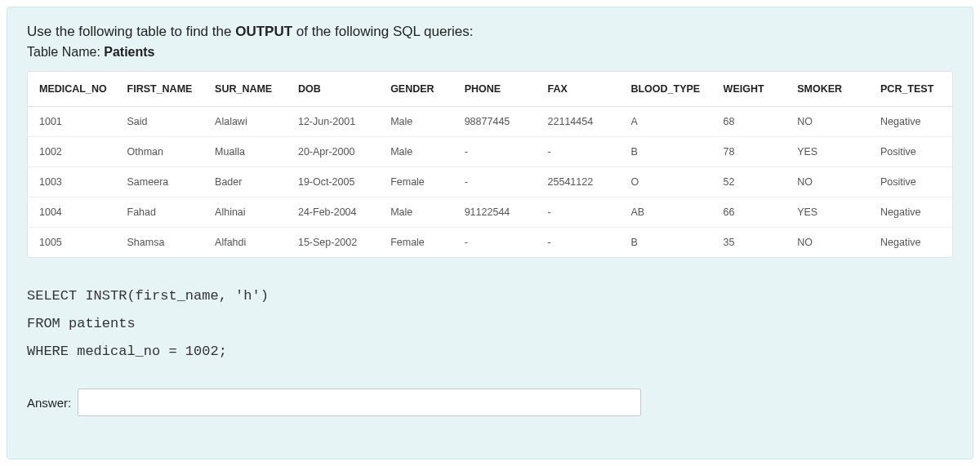 The width and height of the screenshot is (980, 466). What do you see at coordinates (490, 90) in the screenshot?
I see `table-header-row: MEDICAL_NO FIRST_NAME SUR_NAME DOB GENDE…` at bounding box center [490, 90].